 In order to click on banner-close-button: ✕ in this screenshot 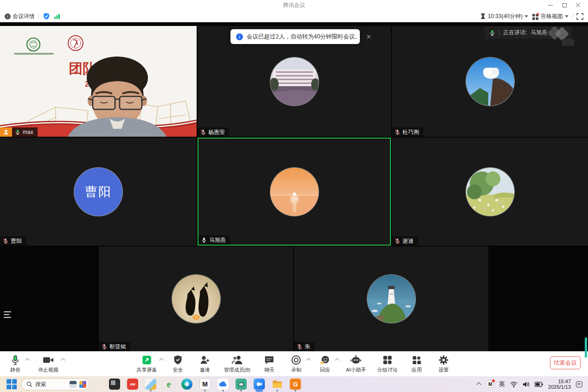, I will do `click(369, 37)`.